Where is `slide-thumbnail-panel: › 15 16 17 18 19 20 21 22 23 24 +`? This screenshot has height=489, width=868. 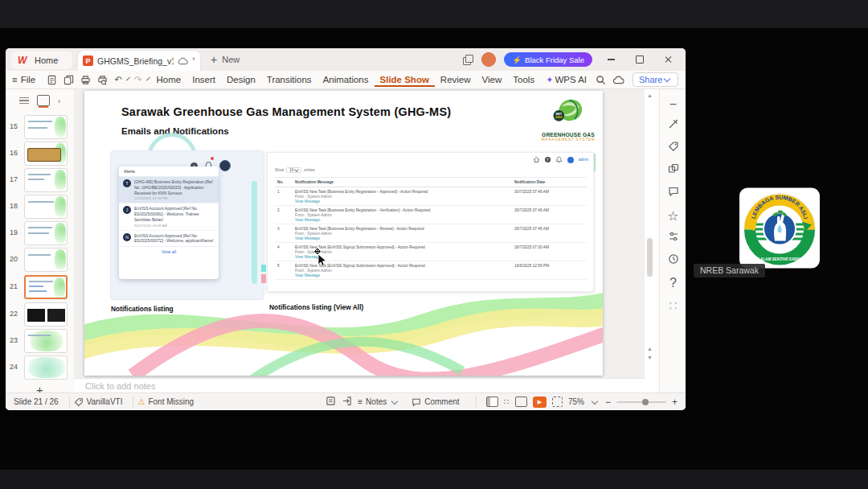
slide-thumbnail-panel: › 15 16 17 18 19 20 21 22 23 24 + is located at coordinates (40, 241).